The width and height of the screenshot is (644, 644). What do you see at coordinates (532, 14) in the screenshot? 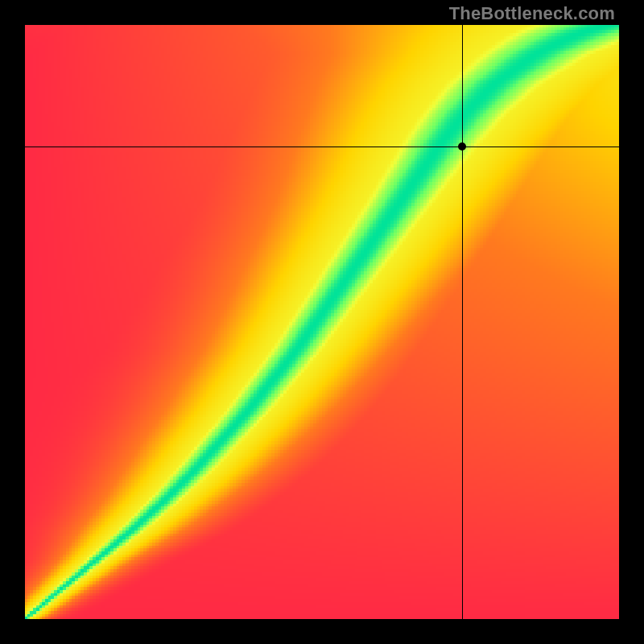
I see `watermark-text: TheBottleneck.com` at bounding box center [532, 14].